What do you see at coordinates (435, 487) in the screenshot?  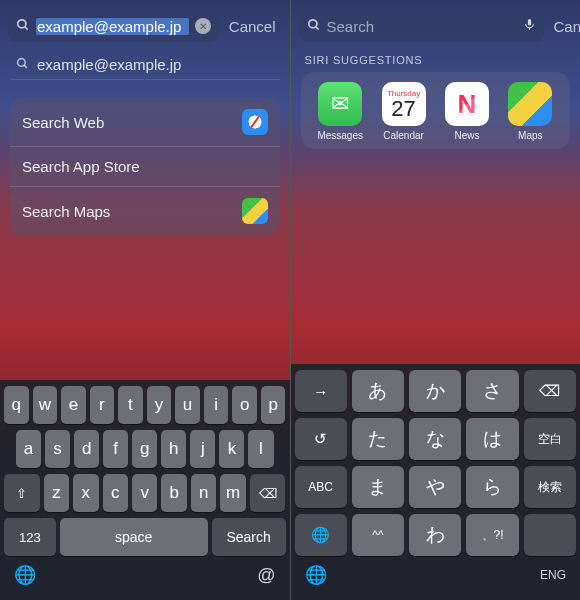 I see `key-ya: や` at bounding box center [435, 487].